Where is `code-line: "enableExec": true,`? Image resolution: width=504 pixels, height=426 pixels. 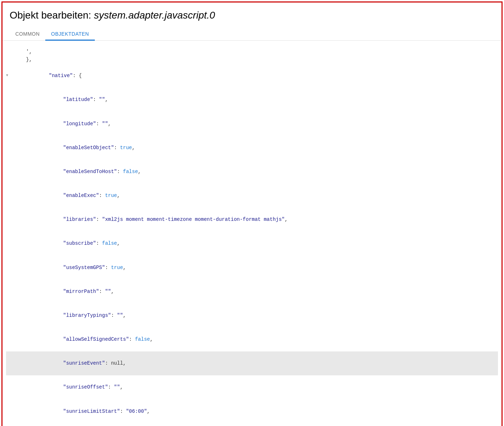 code-line: "enableExec": true, is located at coordinates (252, 196).